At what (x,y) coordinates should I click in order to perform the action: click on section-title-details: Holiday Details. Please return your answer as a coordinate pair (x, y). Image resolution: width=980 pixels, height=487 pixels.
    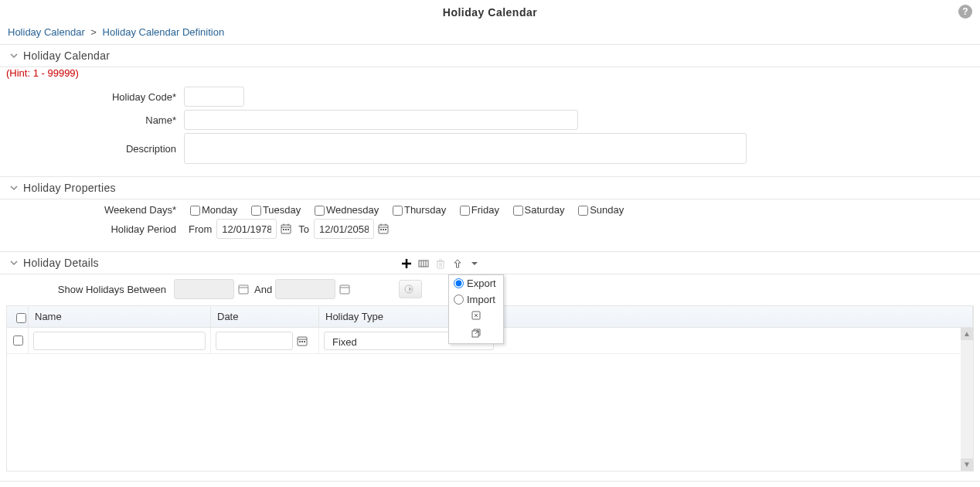
    Looking at the image, I should click on (61, 263).